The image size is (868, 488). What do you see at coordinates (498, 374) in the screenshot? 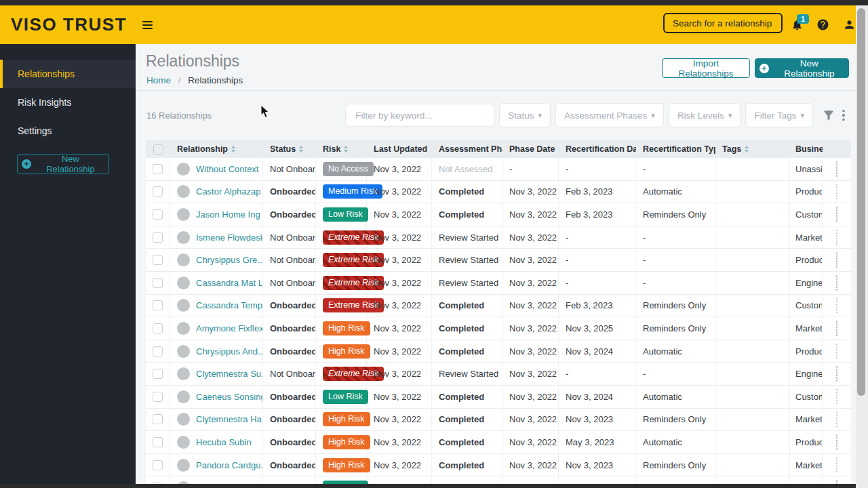
I see `table-row: Clytemnestra Su... Not Onboarded Extreme…` at bounding box center [498, 374].